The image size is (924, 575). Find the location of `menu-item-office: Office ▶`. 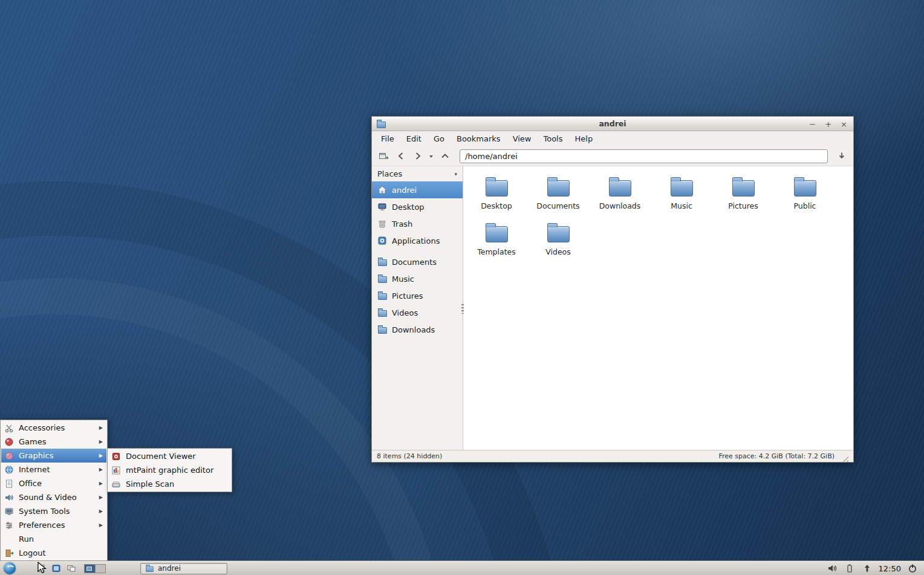

menu-item-office: Office ▶ is located at coordinates (54, 484).